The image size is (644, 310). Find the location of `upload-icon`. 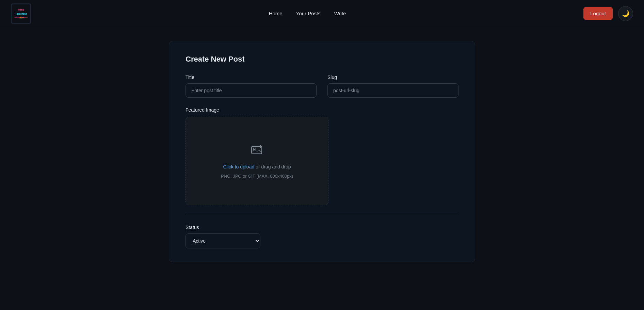

upload-icon is located at coordinates (257, 152).